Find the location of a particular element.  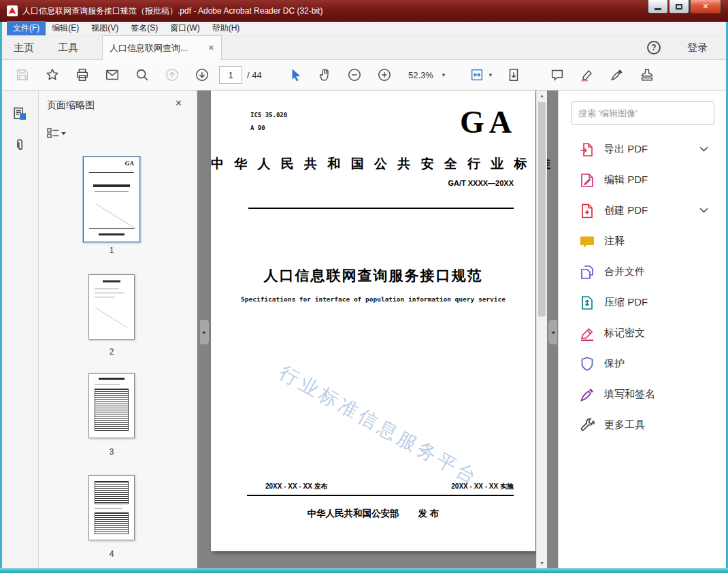

zoom-in-button is located at coordinates (384, 75).